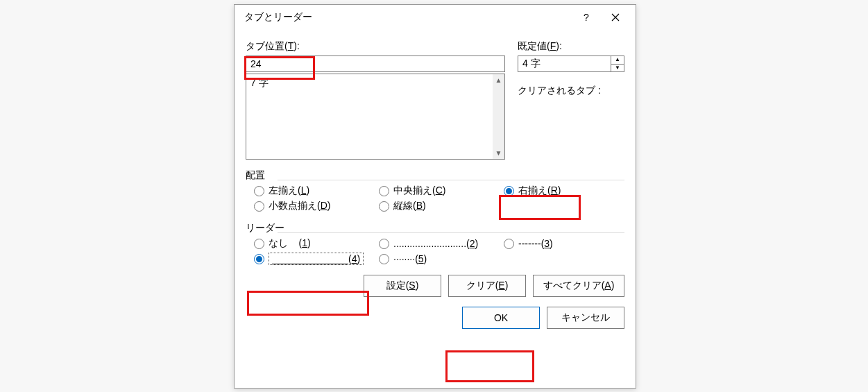  What do you see at coordinates (316, 259) in the screenshot?
I see `leader-4-radio: (4)` at bounding box center [316, 259].